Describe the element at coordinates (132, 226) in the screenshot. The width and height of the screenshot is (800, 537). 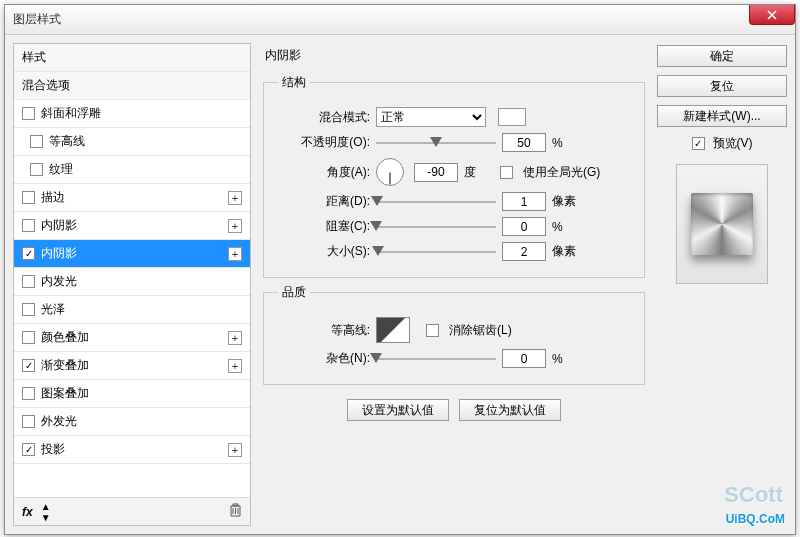
I see `sidebar-item-4: 内阴影+` at that location.